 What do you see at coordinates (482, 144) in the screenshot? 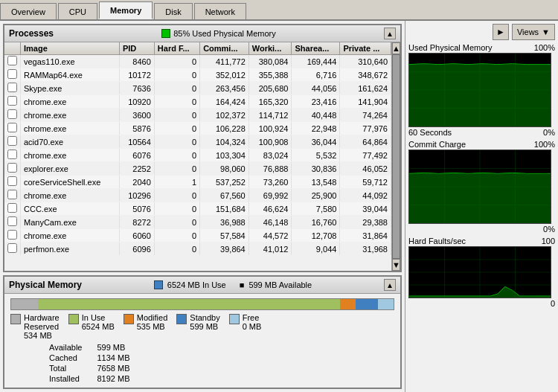
I see `graph-commit-label: Commit Charge 100%` at bounding box center [482, 144].